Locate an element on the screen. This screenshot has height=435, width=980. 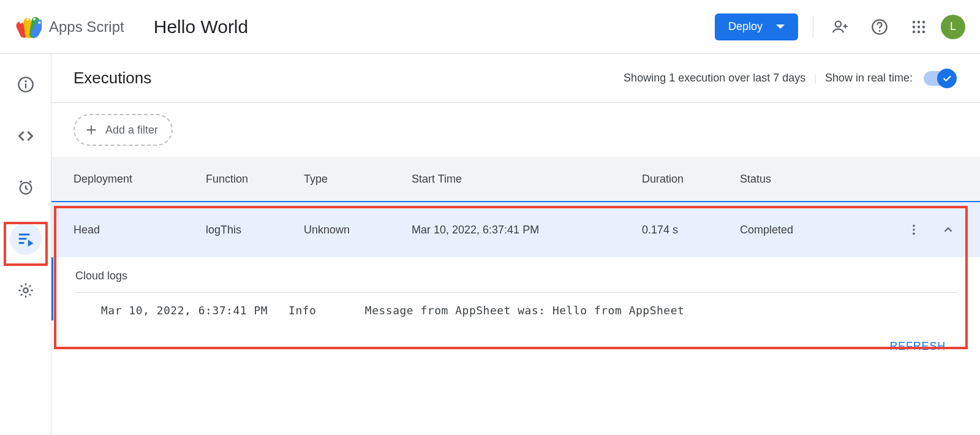
share-button is located at coordinates (840, 27).